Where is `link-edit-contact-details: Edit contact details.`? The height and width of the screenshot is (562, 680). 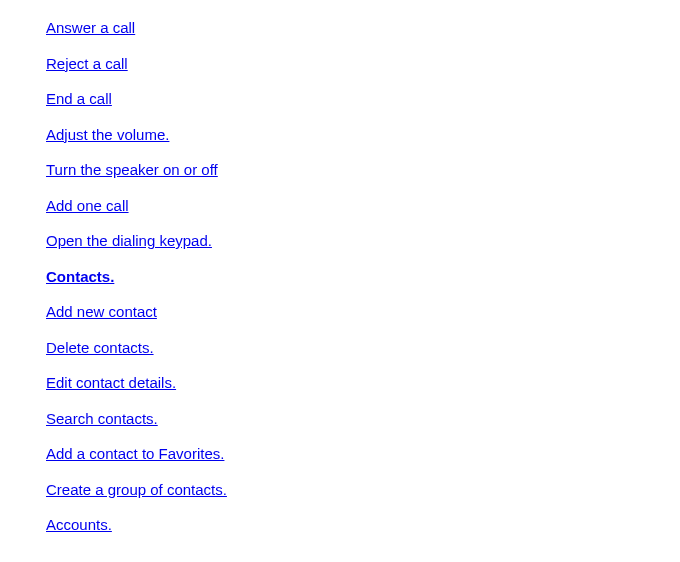 link-edit-contact-details: Edit contact details. is located at coordinates (111, 382).